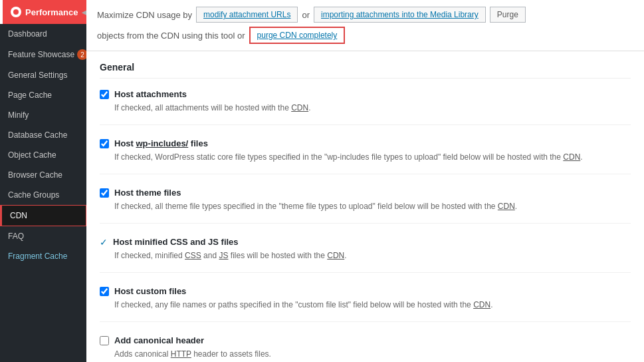  What do you see at coordinates (366, 255) in the screenshot?
I see `setting-host-minified: ✓ Host minified CSS and JS files If chec…` at bounding box center [366, 255].